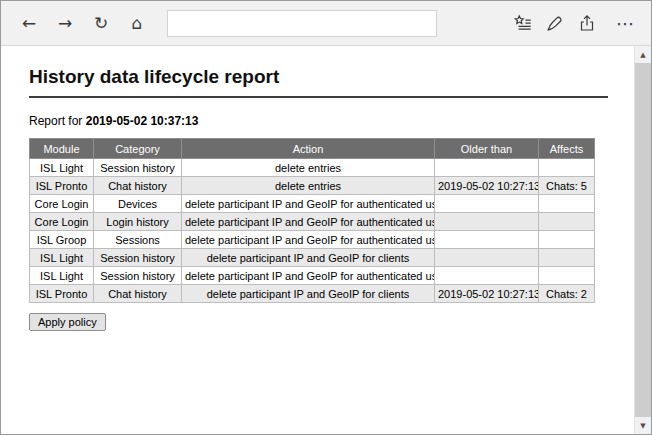 This screenshot has height=435, width=652. Describe the element at coordinates (643, 54) in the screenshot. I see `scroll-up-arrow-icon: ▲` at that location.